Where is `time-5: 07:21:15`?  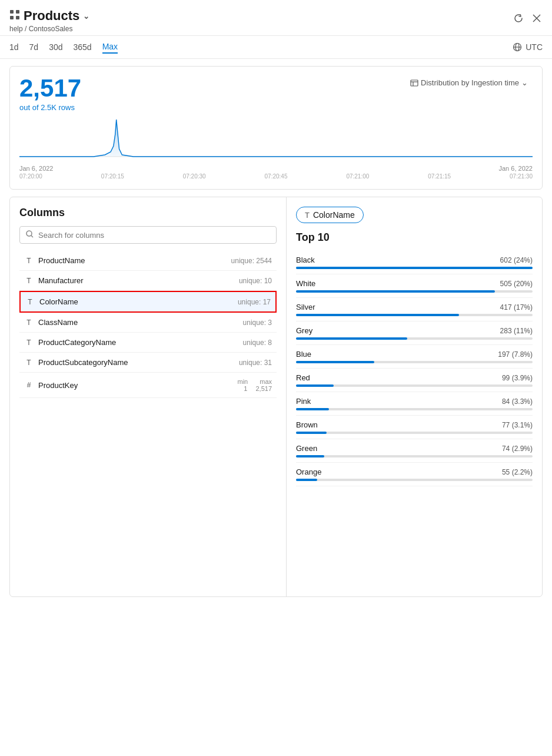
time-5: 07:21:15 is located at coordinates (439, 177).